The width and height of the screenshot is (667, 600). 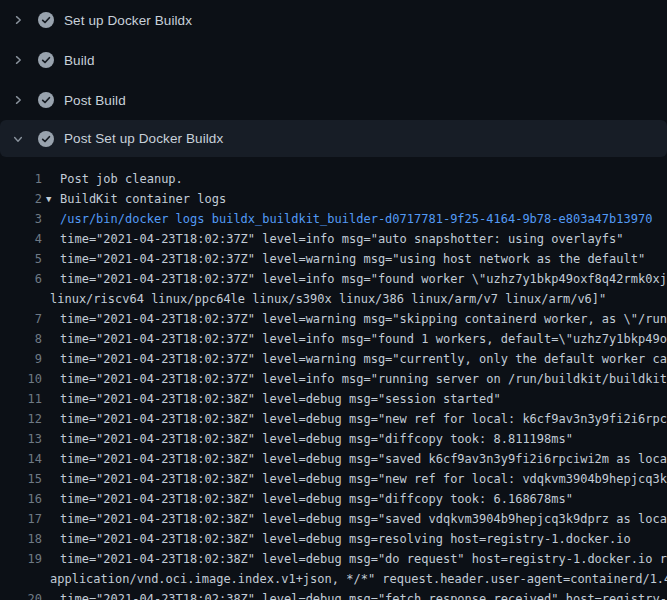 What do you see at coordinates (53, 199) in the screenshot?
I see `triangle-down-icon: ▼` at bounding box center [53, 199].